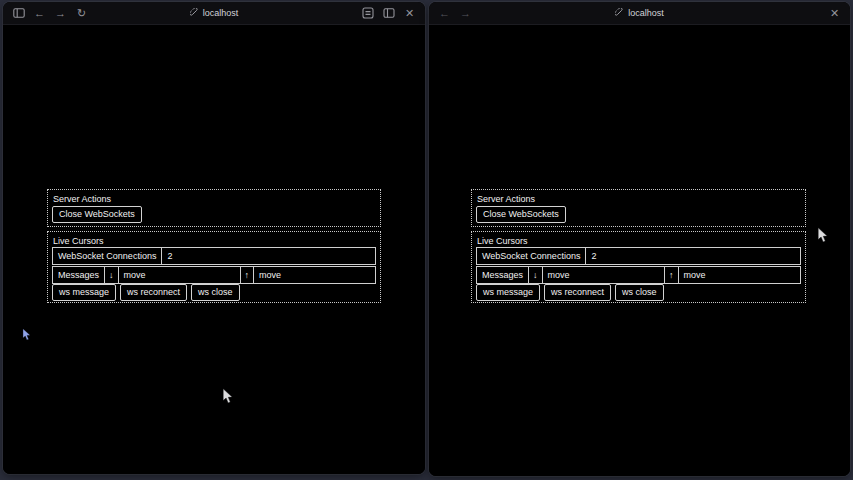 This screenshot has height=480, width=853. I want to click on reload-icon: ↻, so click(82, 14).